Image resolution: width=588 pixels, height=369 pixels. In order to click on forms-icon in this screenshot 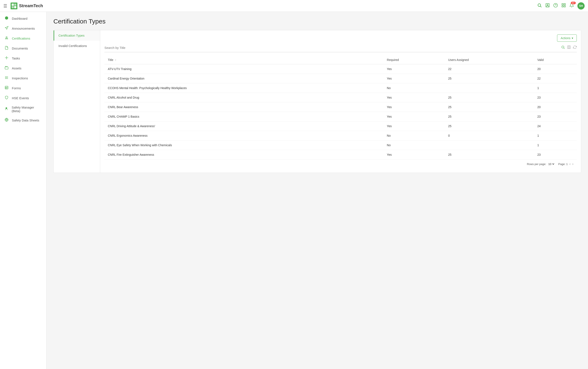, I will do `click(6, 88)`.